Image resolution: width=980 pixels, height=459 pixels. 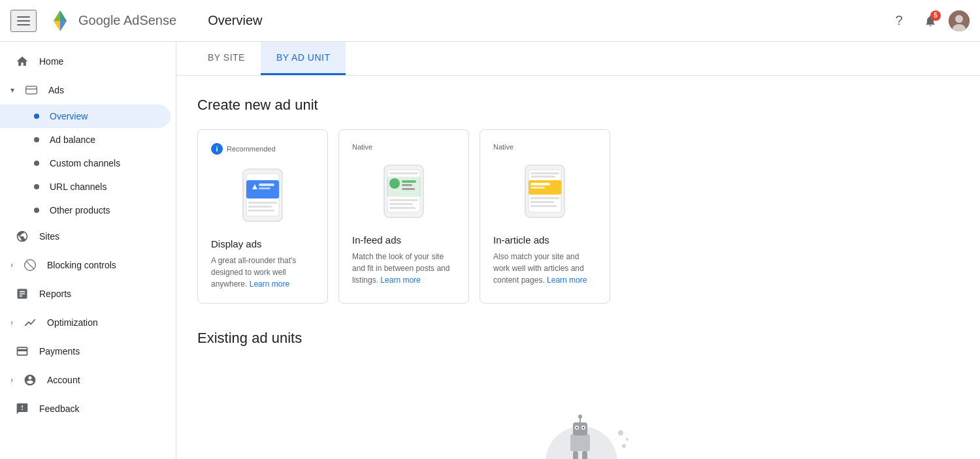 I want to click on sidebar-label-ads: Ads, so click(x=56, y=90).